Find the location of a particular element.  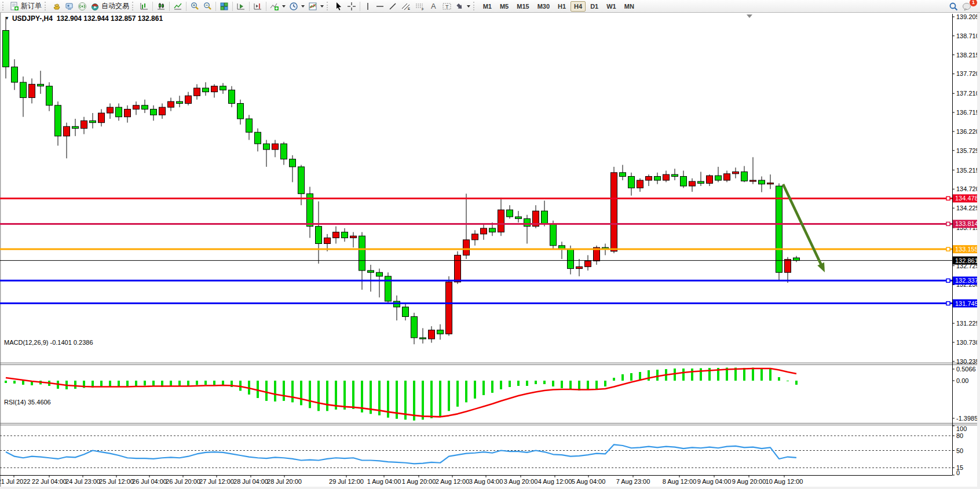

terminal-icon is located at coordinates (70, 6).